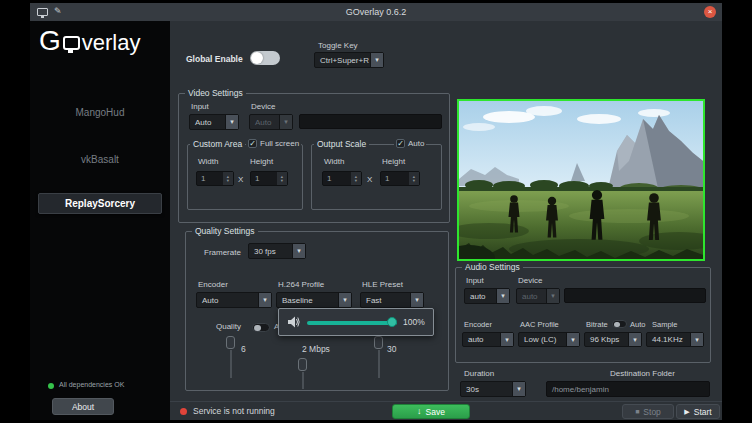  Describe the element at coordinates (492, 267) in the screenshot. I see `audio-settings-title: Audio Settings` at that location.